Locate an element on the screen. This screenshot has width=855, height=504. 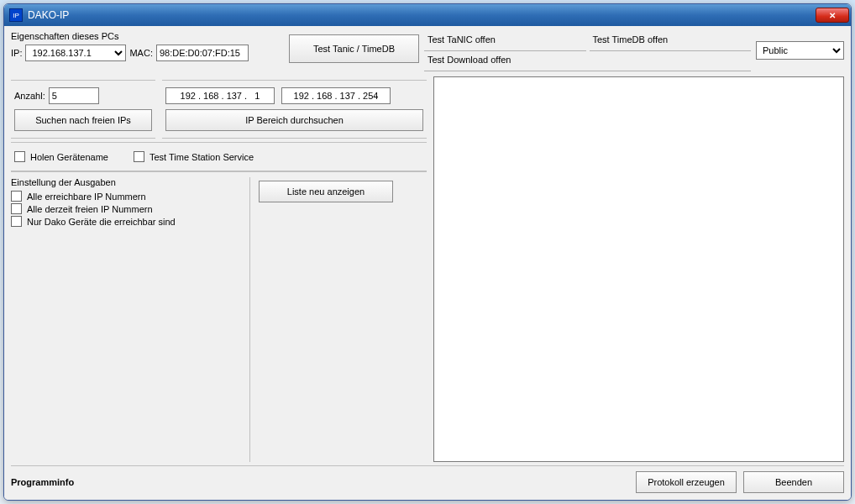
ip-combobox: 192.168.137.1 is located at coordinates (76, 53).